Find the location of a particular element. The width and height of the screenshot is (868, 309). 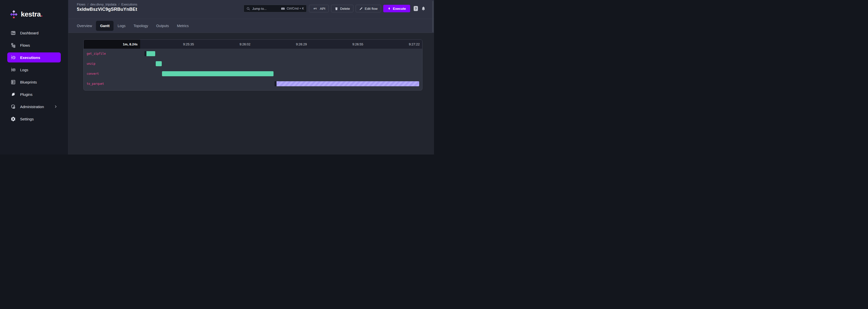

task-bar-convert is located at coordinates (218, 74).